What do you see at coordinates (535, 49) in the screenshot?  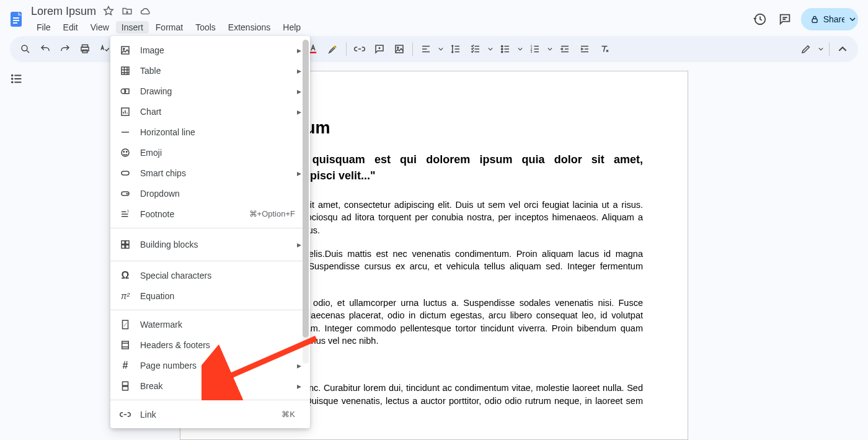 I see `numbered-list-icon: 123` at bounding box center [535, 49].